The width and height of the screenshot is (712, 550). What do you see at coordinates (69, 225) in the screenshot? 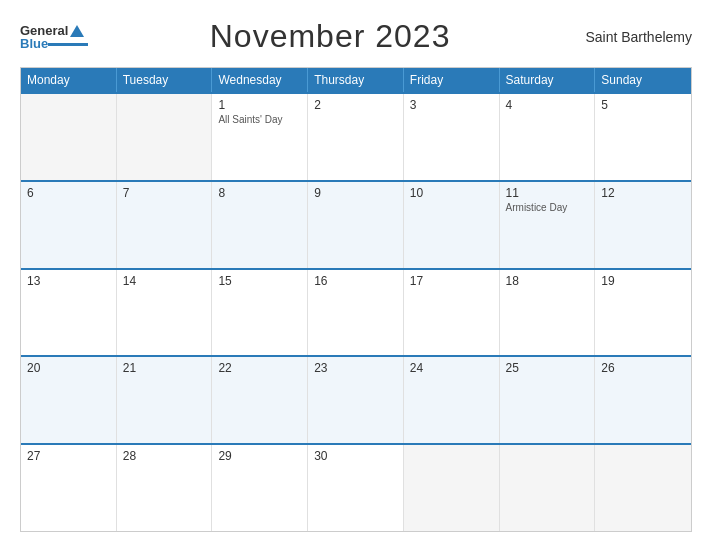
I see `calendar-cell: 6` at bounding box center [69, 225].